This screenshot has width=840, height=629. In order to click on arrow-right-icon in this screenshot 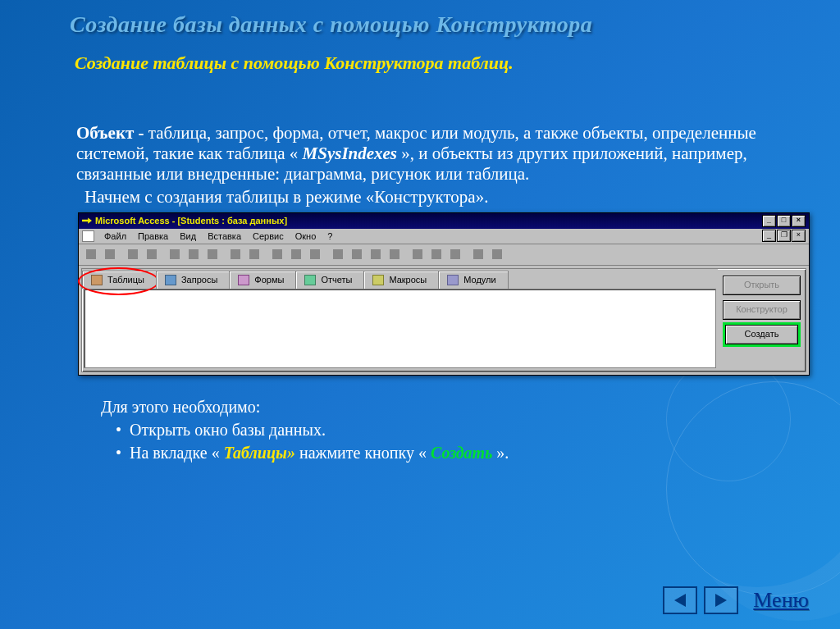, I will do `click(721, 600)`.